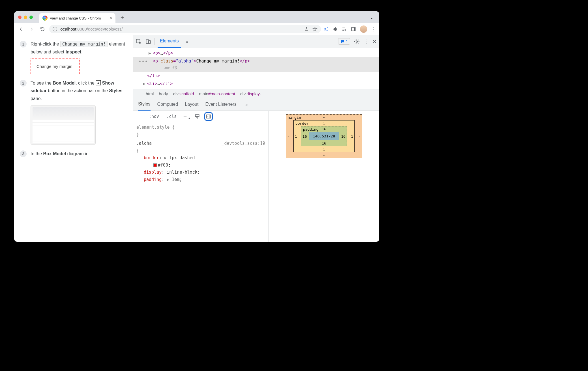 This screenshot has height=371, width=588. I want to click on settings-icon, so click(357, 42).